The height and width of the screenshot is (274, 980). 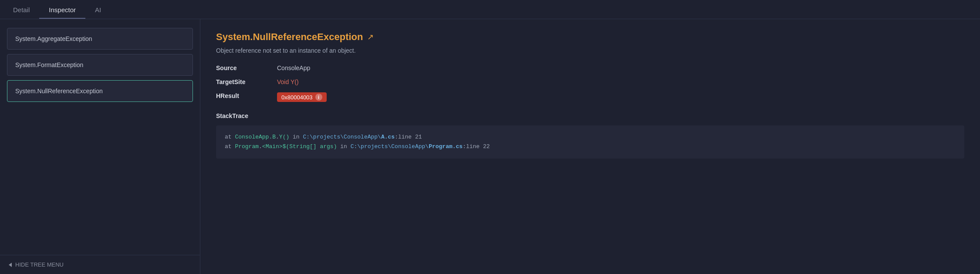 I want to click on hide-tree-button: HIDE TREE MENU, so click(x=100, y=264).